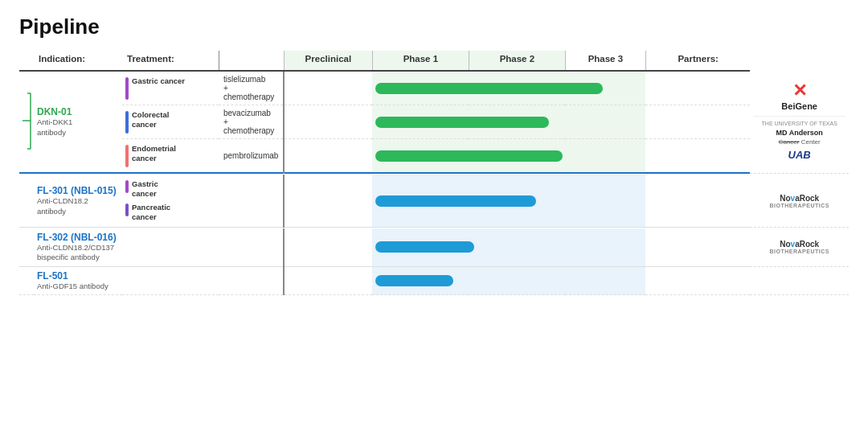 The image size is (868, 440). What do you see at coordinates (170, 61) in the screenshot?
I see `col-header-treatment: Treatment:` at bounding box center [170, 61].